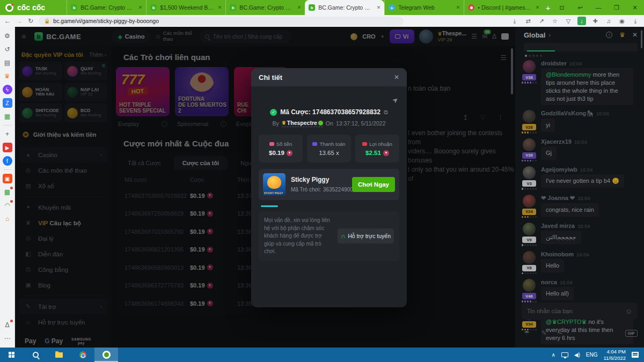  What do you see at coordinates (589, 254) in the screenshot?
I see `chat-username: Khoinobom16:04` at bounding box center [589, 254].